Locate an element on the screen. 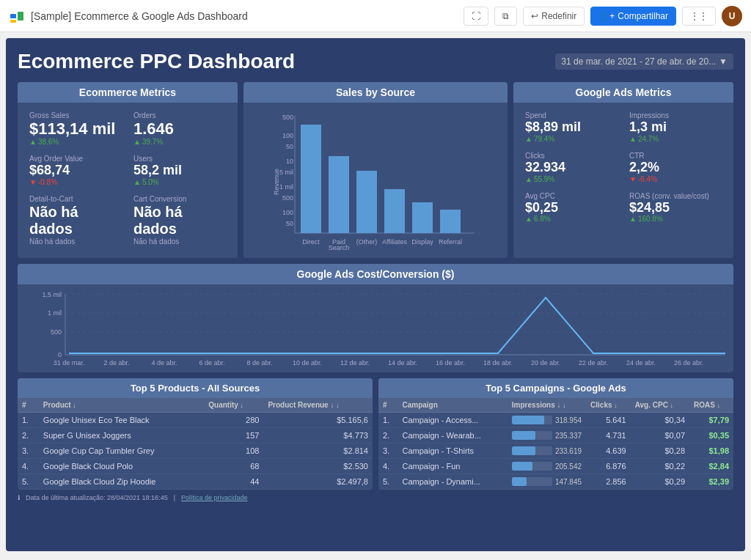 The width and height of the screenshot is (751, 560). footer-update-text: Data de última atualização: 28/04/2021 1… is located at coordinates (97, 498).